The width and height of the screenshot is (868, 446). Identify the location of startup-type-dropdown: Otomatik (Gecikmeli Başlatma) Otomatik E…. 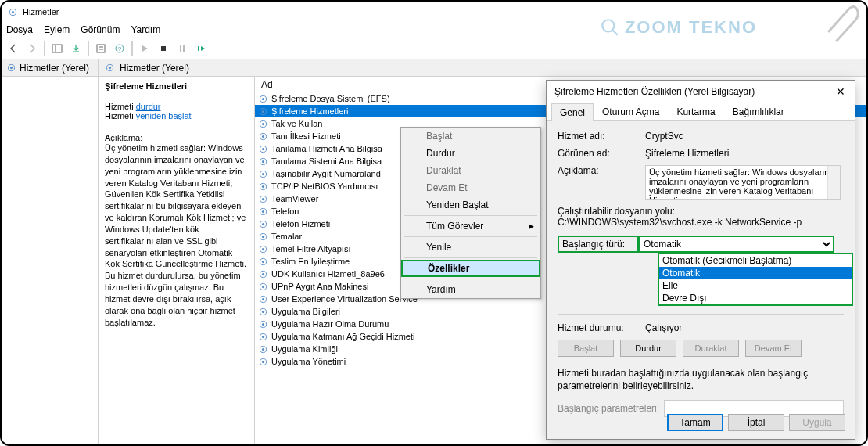
(755, 279).